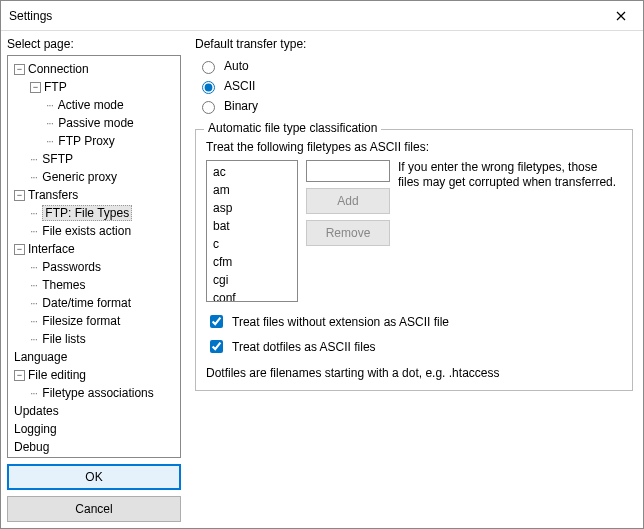 The width and height of the screenshot is (644, 529). I want to click on check-dotfiles-label: Treat dotfiles as ASCII files, so click(304, 347).